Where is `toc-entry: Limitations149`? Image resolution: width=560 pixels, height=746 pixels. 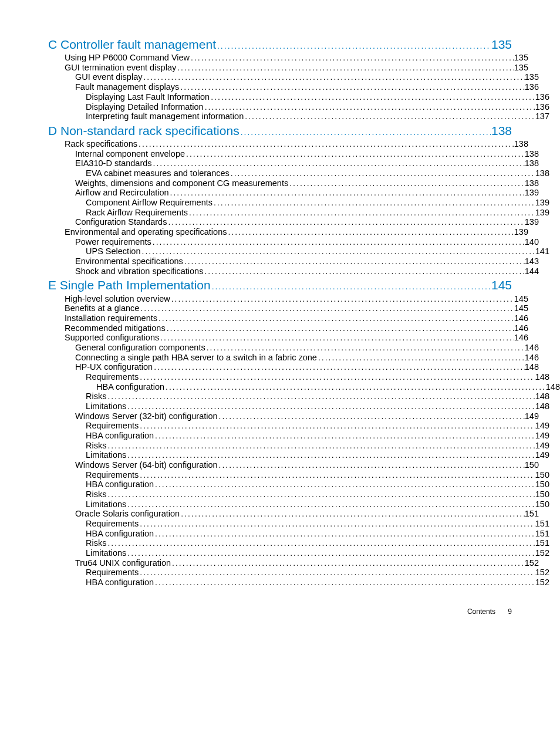
toc-entry: Limitations149 is located at coordinates (318, 455).